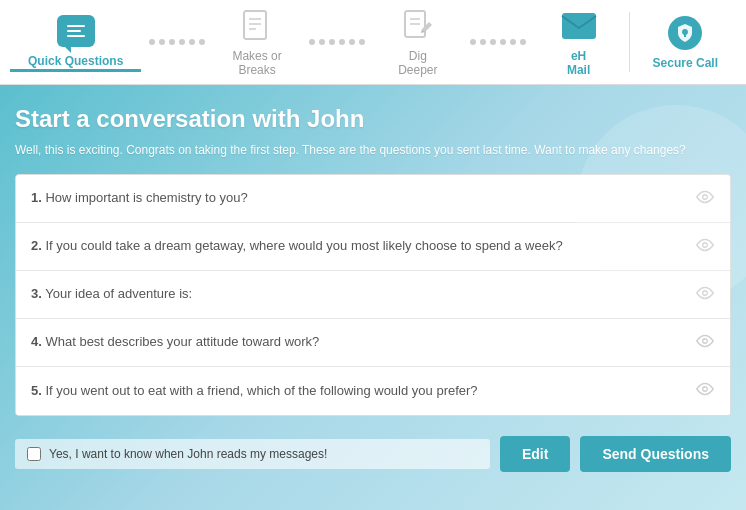 The image size is (746, 510). What do you see at coordinates (418, 42) in the screenshot?
I see `nav-item-dig-deeper: DigDeeper` at bounding box center [418, 42].